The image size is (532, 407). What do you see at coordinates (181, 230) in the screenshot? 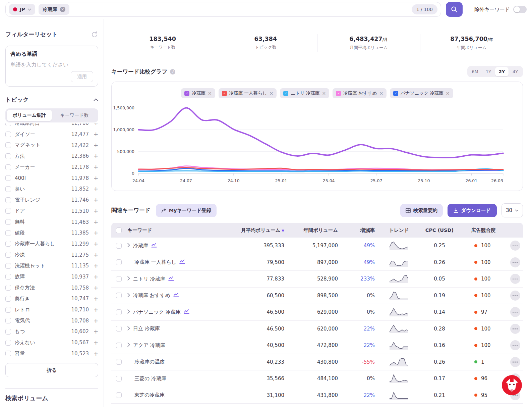
I see `column-keyword: キーワード` at bounding box center [181, 230].